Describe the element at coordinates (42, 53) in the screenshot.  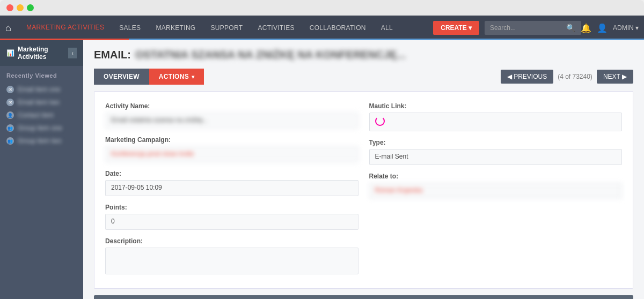
I see `sidebar-header: 📊 Marketing Activities ‹` at that location.